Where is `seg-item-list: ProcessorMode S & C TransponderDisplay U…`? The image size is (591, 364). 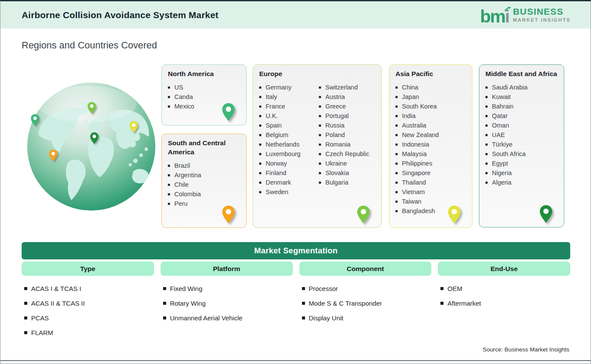
seg-item-list: ProcessorMode S & C TransponderDisplay U… is located at coordinates (367, 303).